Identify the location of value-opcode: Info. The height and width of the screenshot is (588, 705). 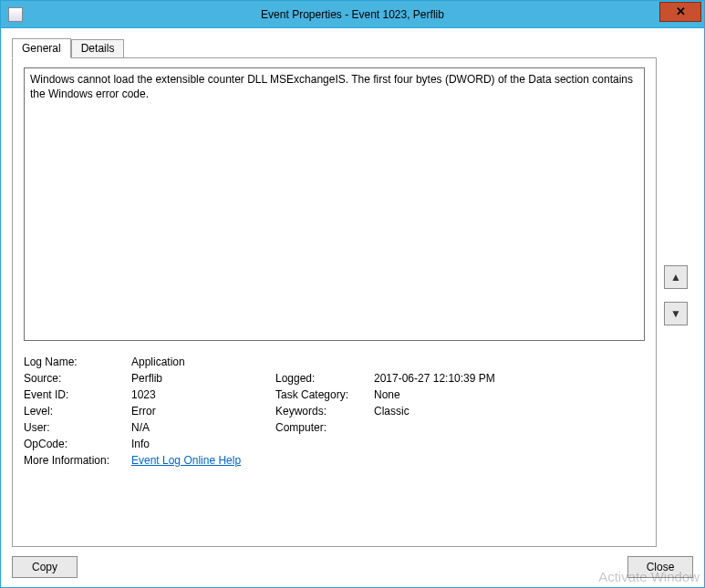
(389, 444).